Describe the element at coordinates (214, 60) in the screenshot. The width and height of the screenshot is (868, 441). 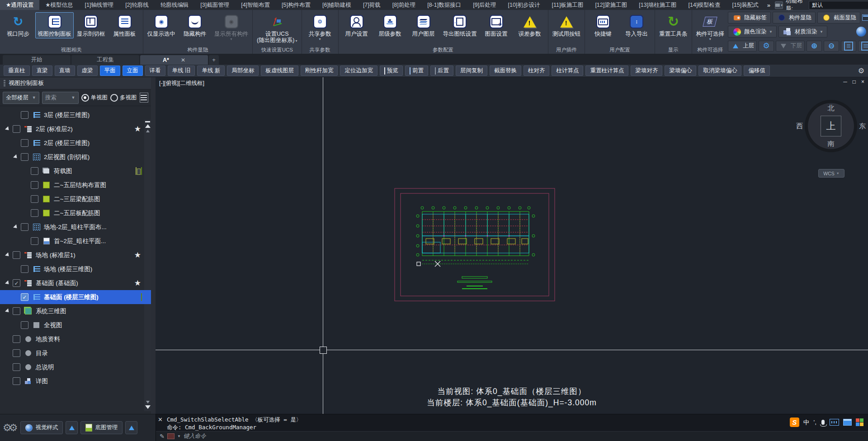
I see `new-tab-button: +` at that location.